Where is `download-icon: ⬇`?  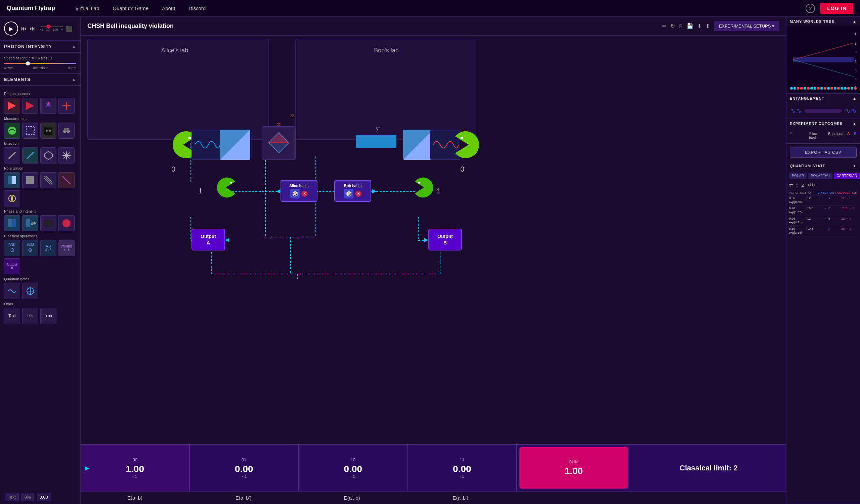 download-icon: ⬇ is located at coordinates (699, 26).